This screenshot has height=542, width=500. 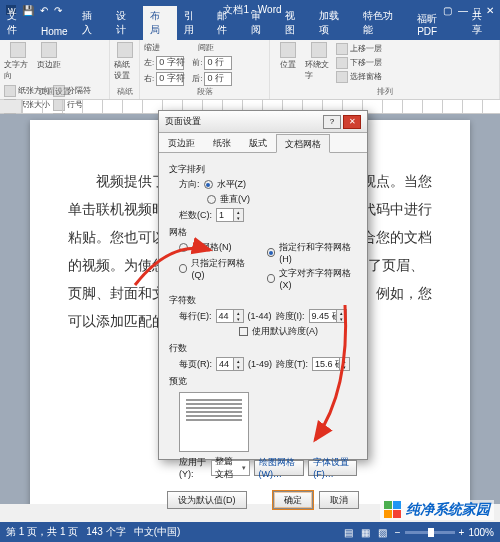 I want to click on zoom-in-icon: +, so click(x=462, y=532).